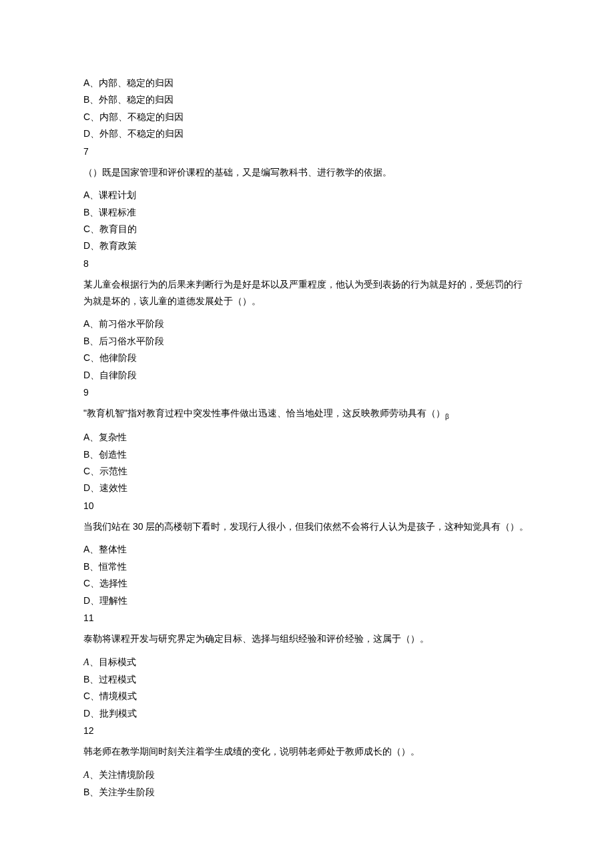 The height and width of the screenshot is (868, 614). Describe the element at coordinates (307, 133) in the screenshot. I see `q6-option-d: D、外部、不稳定的归因` at that location.